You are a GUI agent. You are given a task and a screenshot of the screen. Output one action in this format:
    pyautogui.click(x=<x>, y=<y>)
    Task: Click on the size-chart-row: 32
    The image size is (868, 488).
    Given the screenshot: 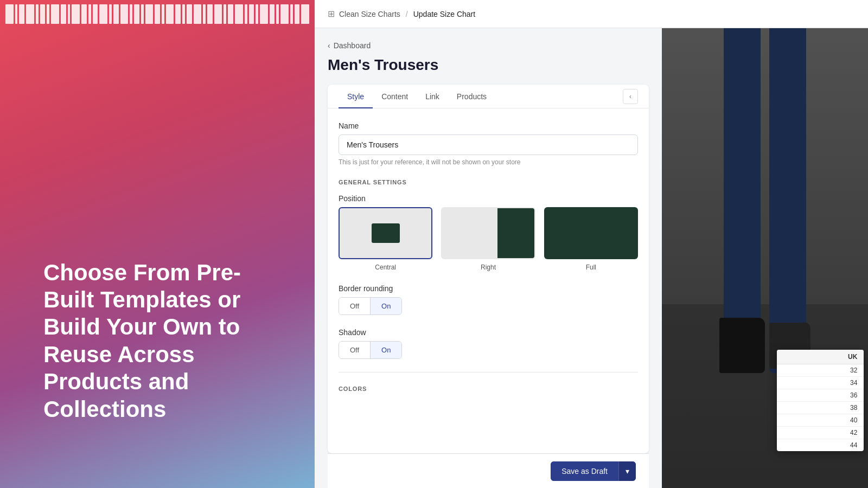 What is the action you would take?
    pyautogui.click(x=820, y=371)
    